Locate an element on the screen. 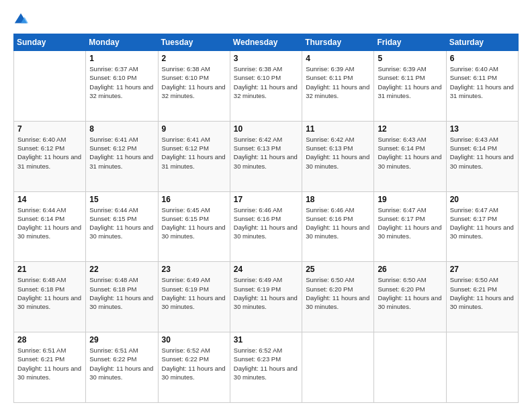  day-number: 19 is located at coordinates (410, 199).